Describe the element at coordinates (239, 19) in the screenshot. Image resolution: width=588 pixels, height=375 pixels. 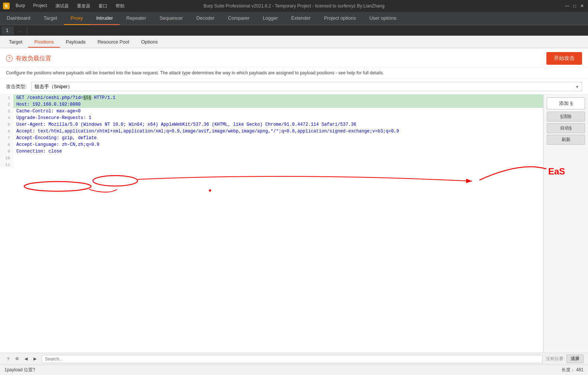
I see `nav-comparer: Comparer` at that location.